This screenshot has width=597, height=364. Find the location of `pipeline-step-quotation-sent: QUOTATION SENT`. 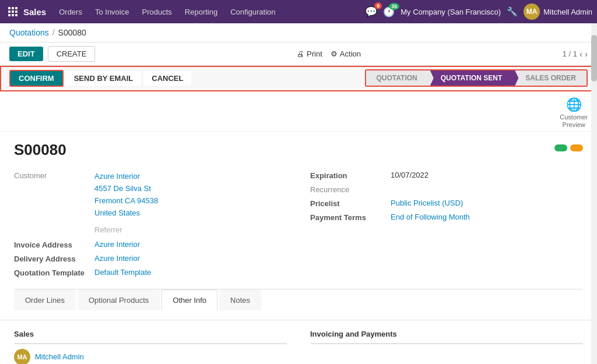

pipeline-step-quotation-sent: QUOTATION SENT is located at coordinates (470, 78).